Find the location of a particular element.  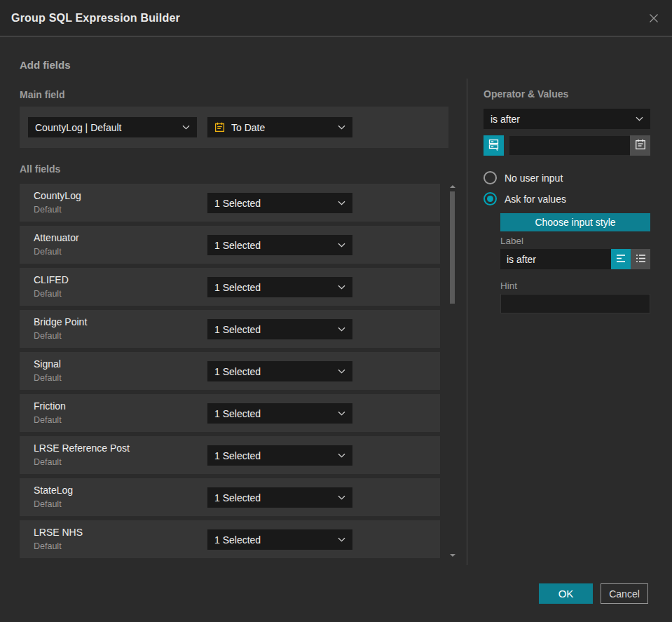

main-field-heading: Main field is located at coordinates (42, 95).